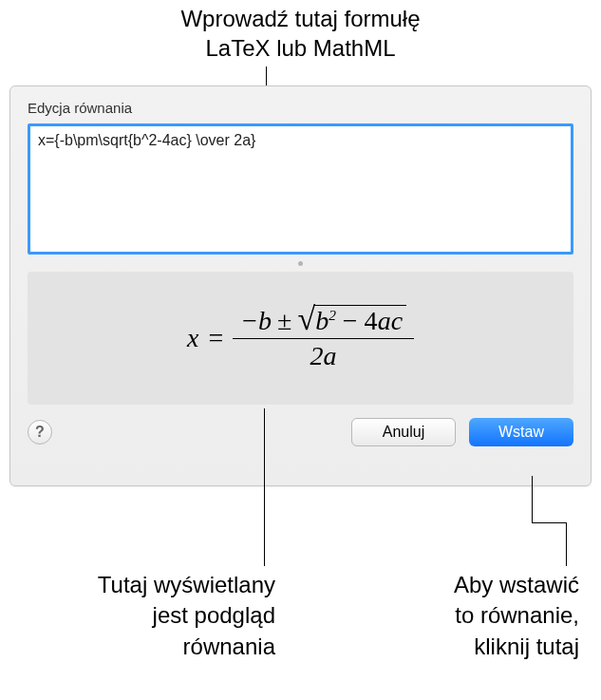  What do you see at coordinates (300, 31) in the screenshot?
I see `callout-input-hint: Wprowadź tutaj formułę LaTeX lub MathML` at bounding box center [300, 31].